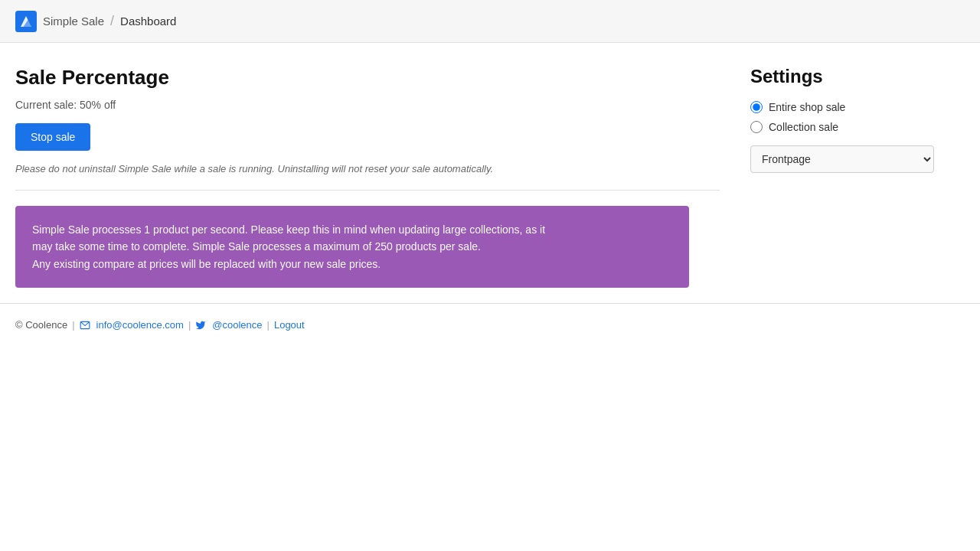 The image size is (980, 551). I want to click on app-header: Simple Sale / Dashboard, so click(490, 21).